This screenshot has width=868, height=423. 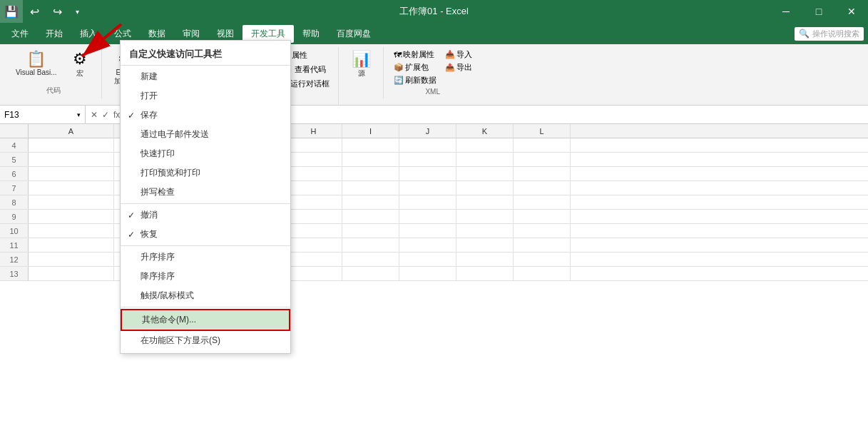 What do you see at coordinates (314, 203) in the screenshot?
I see `cell-h8` at bounding box center [314, 203].